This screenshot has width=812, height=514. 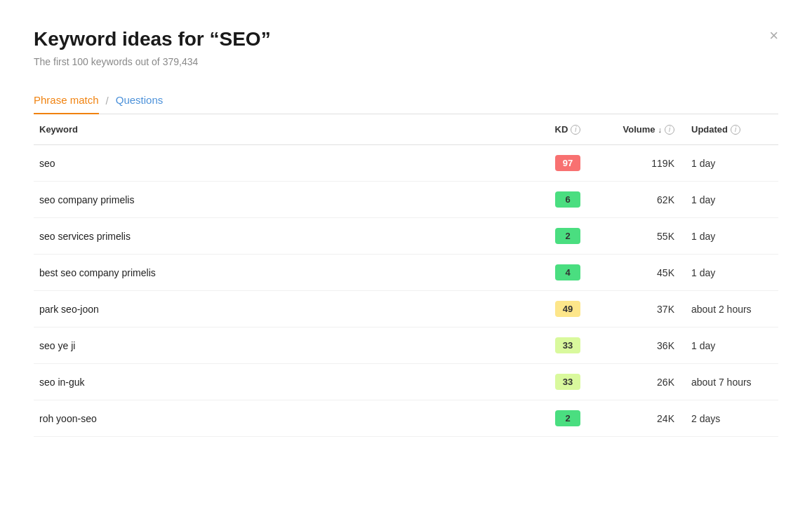 What do you see at coordinates (406, 200) in the screenshot?
I see `table-row: seo company primelis662K1 day` at bounding box center [406, 200].